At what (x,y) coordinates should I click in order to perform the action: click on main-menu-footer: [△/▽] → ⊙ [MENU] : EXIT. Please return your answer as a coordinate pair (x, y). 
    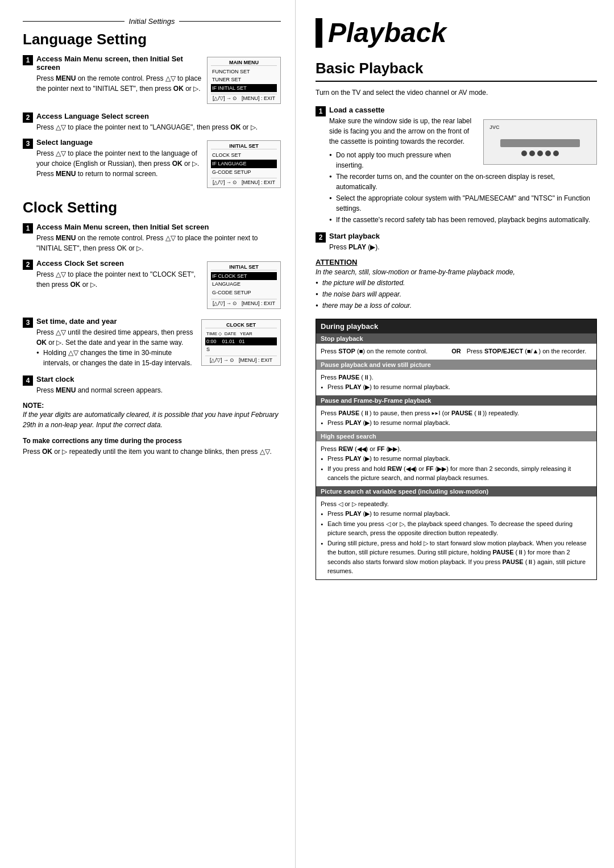
    Looking at the image, I should click on (244, 98).